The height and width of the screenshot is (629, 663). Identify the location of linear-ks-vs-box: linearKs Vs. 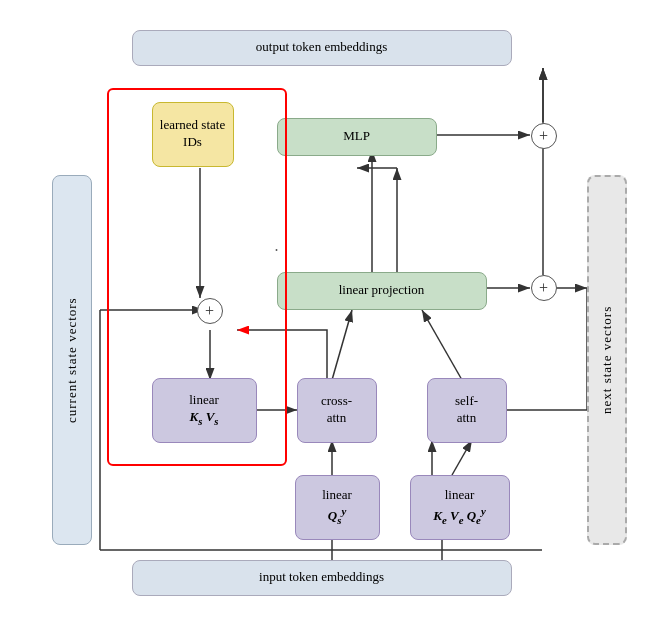
(204, 410).